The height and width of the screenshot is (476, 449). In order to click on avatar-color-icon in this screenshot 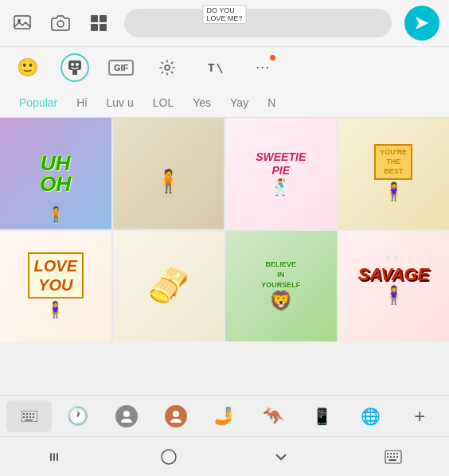, I will do `click(175, 416)`.